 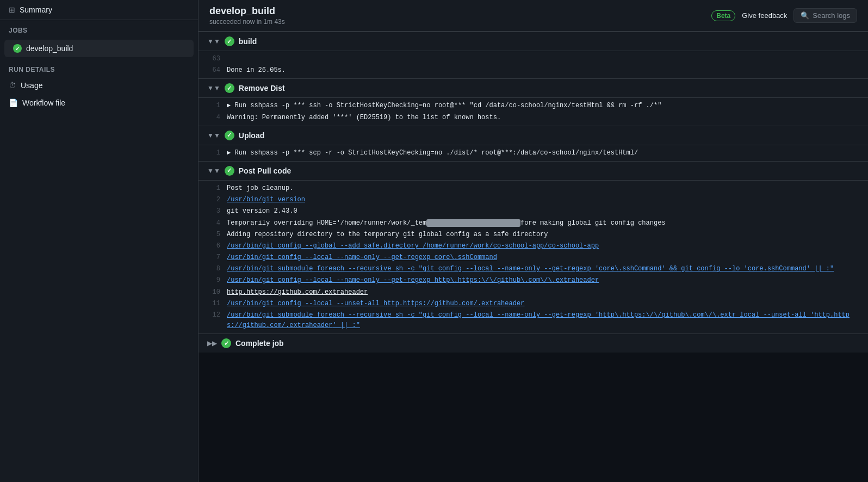 What do you see at coordinates (212, 343) in the screenshot?
I see `chevron-icon: ▶` at bounding box center [212, 343].